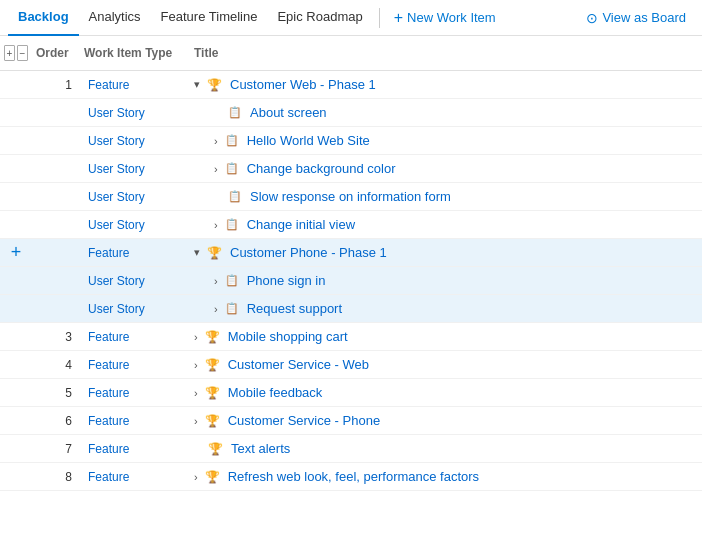 Image resolution: width=702 pixels, height=540 pixels. Describe the element at coordinates (301, 224) in the screenshot. I see `work-item-title: Change initial view` at that location.